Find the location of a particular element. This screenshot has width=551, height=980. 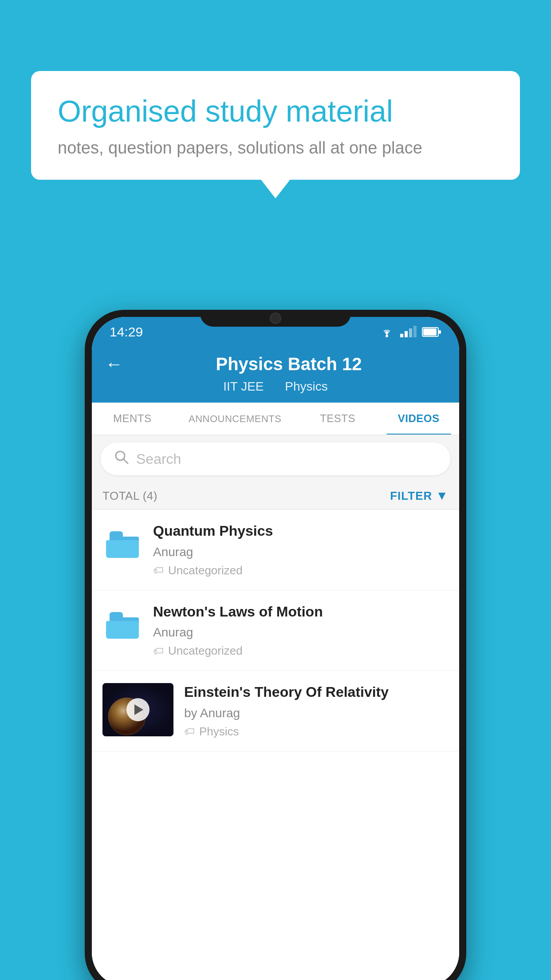

video-title: Newton's Laws of Motion is located at coordinates (301, 612).